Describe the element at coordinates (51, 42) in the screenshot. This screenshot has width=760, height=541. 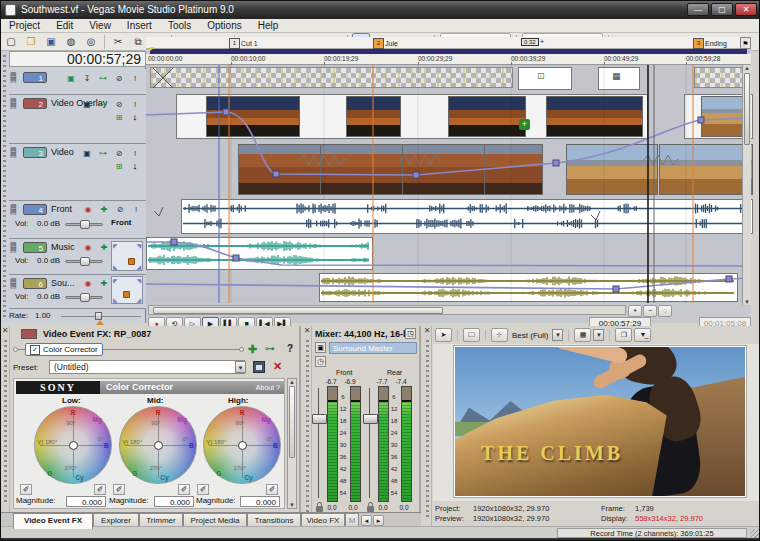
I see `save-project-icon: ▣` at that location.